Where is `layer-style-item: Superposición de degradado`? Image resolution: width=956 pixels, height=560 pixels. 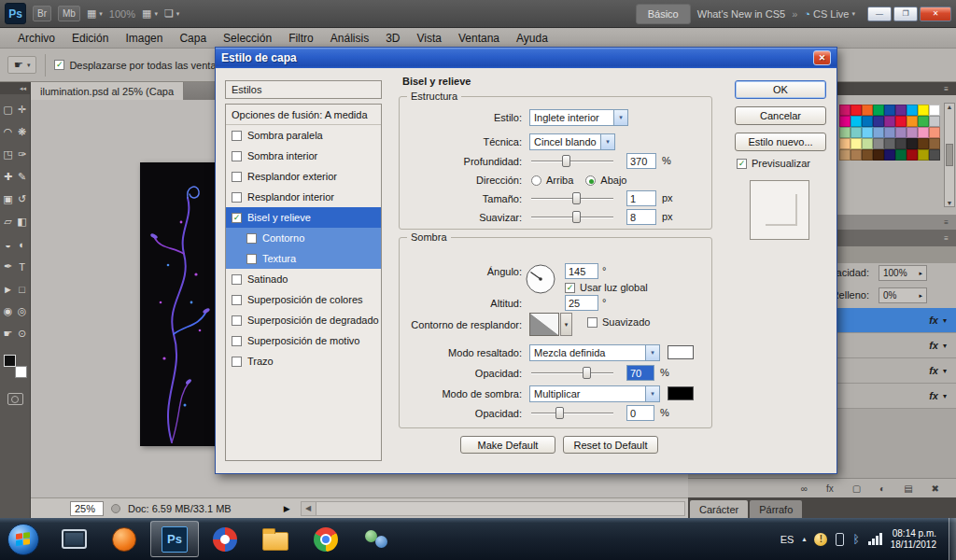 layer-style-item: Superposición de degradado is located at coordinates (303, 320).